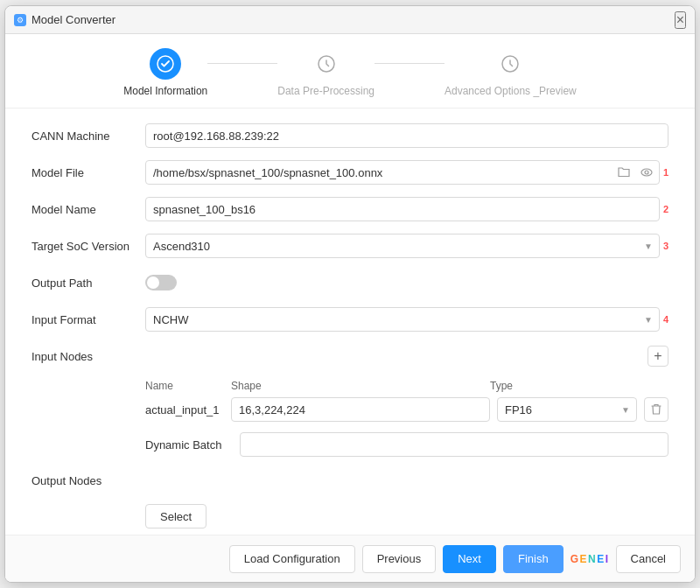 Image resolution: width=700 pixels, height=588 pixels. What do you see at coordinates (666, 319) in the screenshot?
I see `input-format-step-num: 4` at bounding box center [666, 319].